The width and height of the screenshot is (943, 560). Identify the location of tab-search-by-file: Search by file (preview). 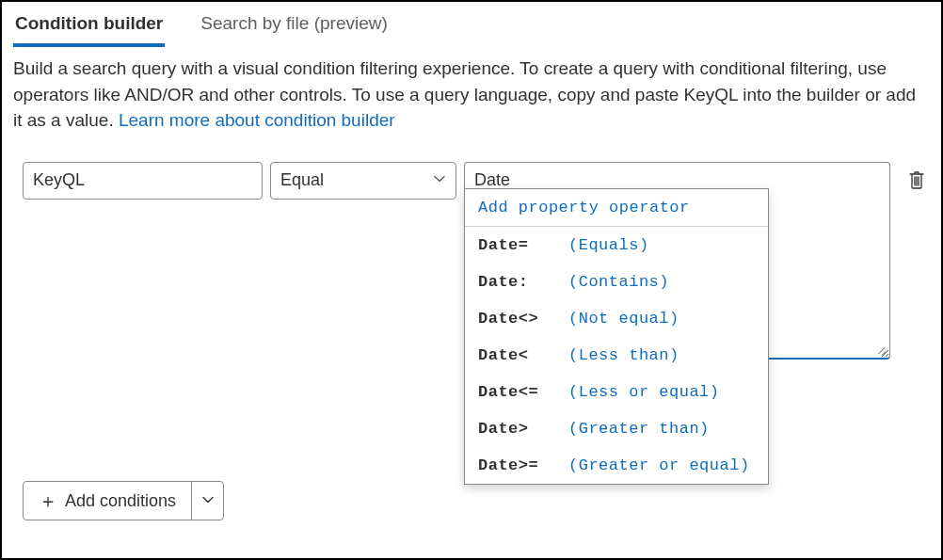
(294, 26).